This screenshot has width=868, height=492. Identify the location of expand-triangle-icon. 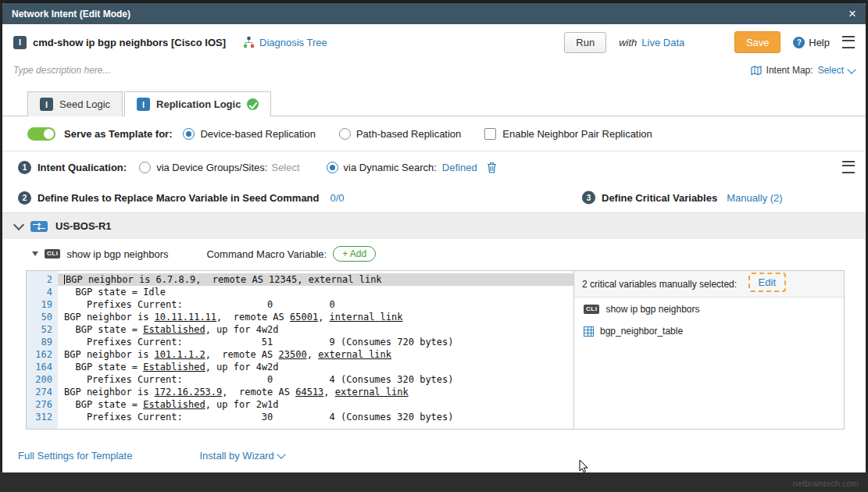
(35, 254).